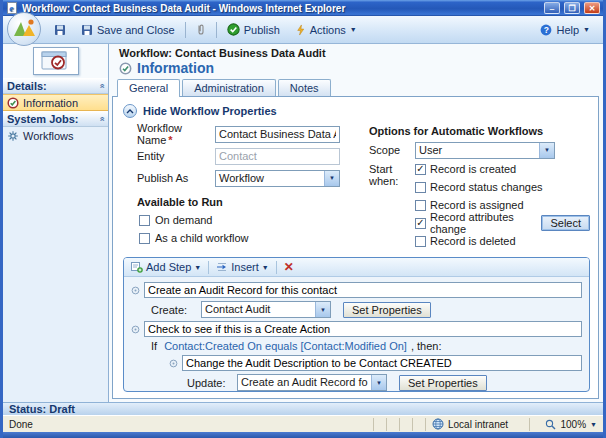  What do you see at coordinates (242, 267) in the screenshot?
I see `insert-button: Insert ▼` at bounding box center [242, 267].